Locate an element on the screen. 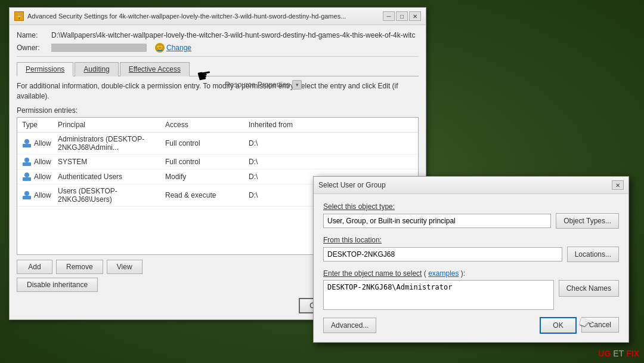 Image resolution: width=644 pixels, height=363 pixels. tab-auditing: Auditing is located at coordinates (97, 69).